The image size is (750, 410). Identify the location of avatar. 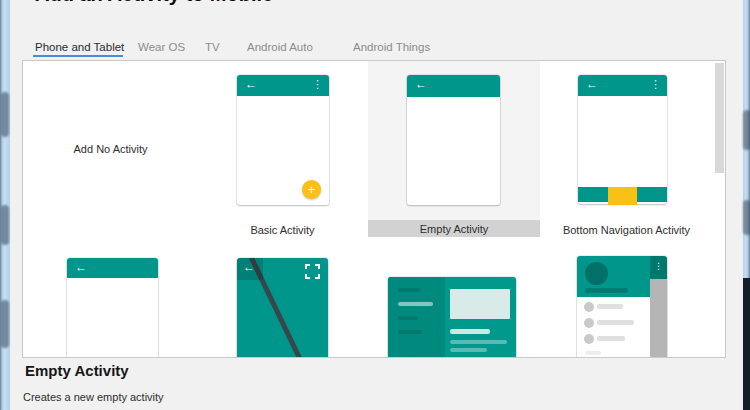
(596, 274).